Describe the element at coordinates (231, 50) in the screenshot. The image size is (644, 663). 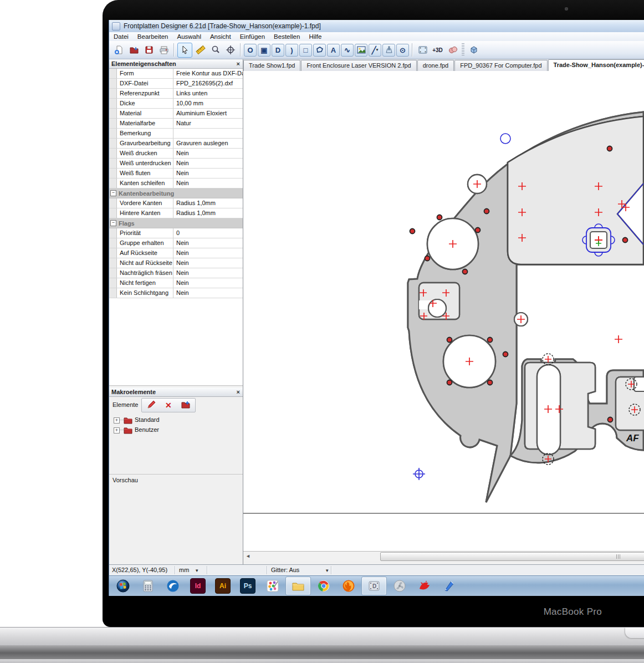
I see `center-tool-icon` at that location.